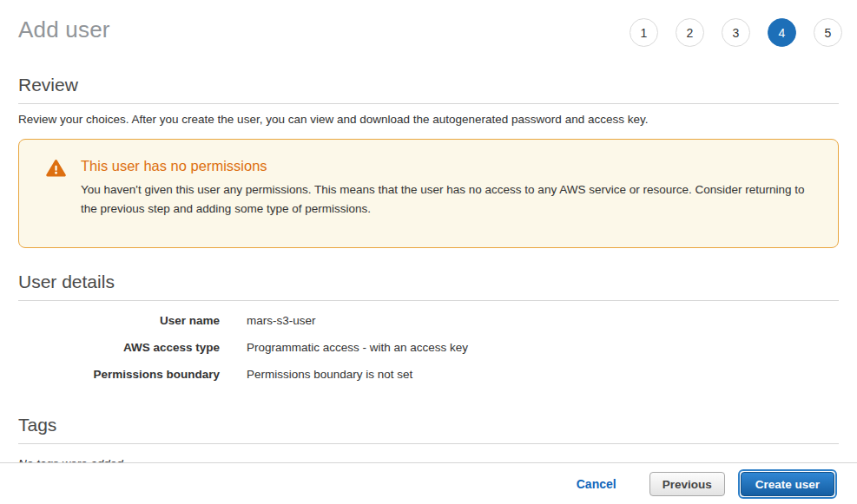 Image resolution: width=857 pixels, height=504 pixels. What do you see at coordinates (788, 484) in the screenshot?
I see `create-user-focus-ring: Create user` at bounding box center [788, 484].